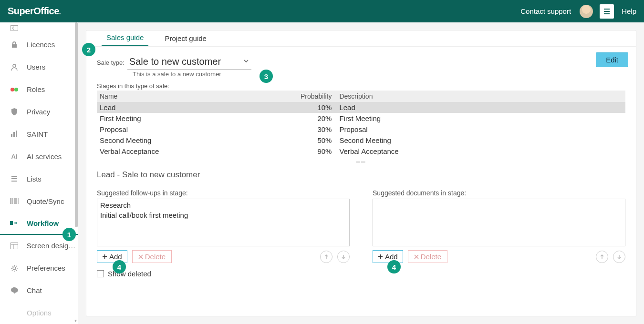 This screenshot has width=644, height=324. I want to click on topbar: SuperOffice. Contact support Help, so click(322, 11).